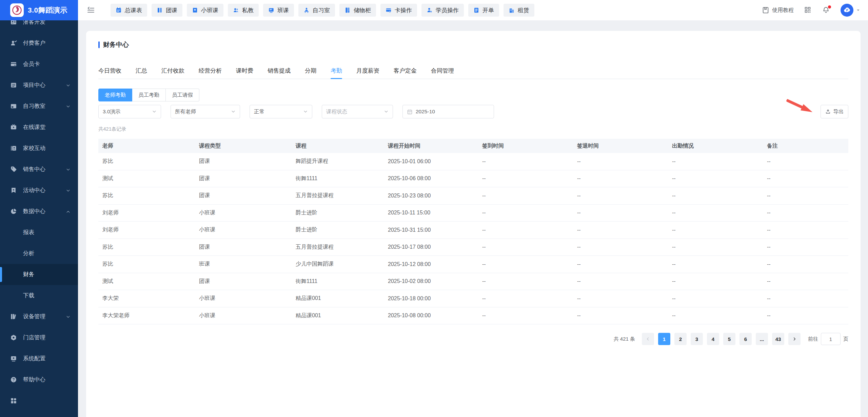 The height and width of the screenshot is (417, 868). I want to click on nav-lease-button: 租赁, so click(519, 10).